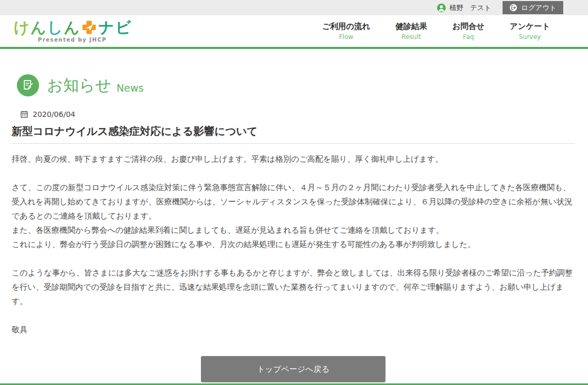 The height and width of the screenshot is (385, 588). Describe the element at coordinates (436, 31) in the screenshot. I see `main-nav: ご利用の流れ Flow 健診結果 Result お問合せ Faq アンケート S…` at that location.